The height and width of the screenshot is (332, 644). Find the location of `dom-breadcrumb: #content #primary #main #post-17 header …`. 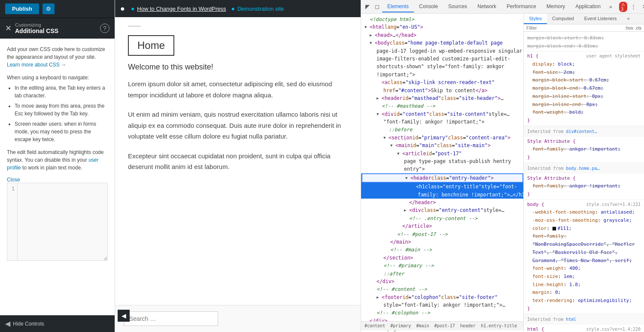

dom-breadcrumb: #content #primary #main #post-17 header … is located at coordinates (442, 326).